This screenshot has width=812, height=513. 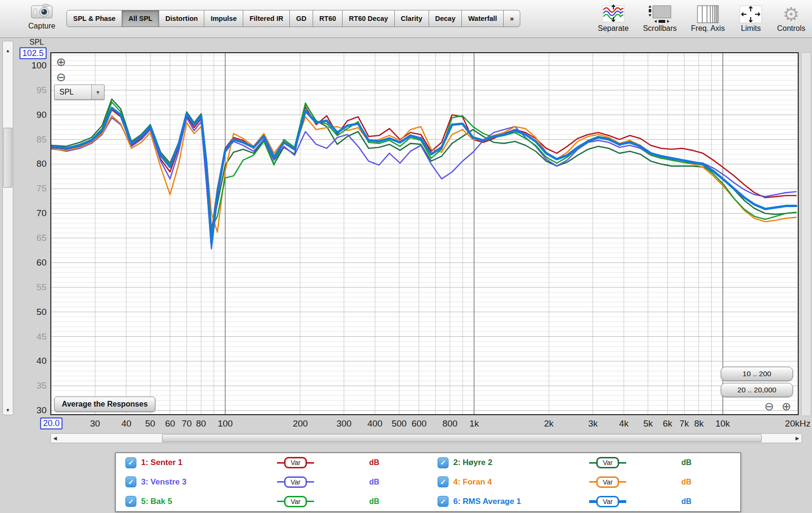 I want to click on legend-label: 2: Høyre 2, so click(x=513, y=463).